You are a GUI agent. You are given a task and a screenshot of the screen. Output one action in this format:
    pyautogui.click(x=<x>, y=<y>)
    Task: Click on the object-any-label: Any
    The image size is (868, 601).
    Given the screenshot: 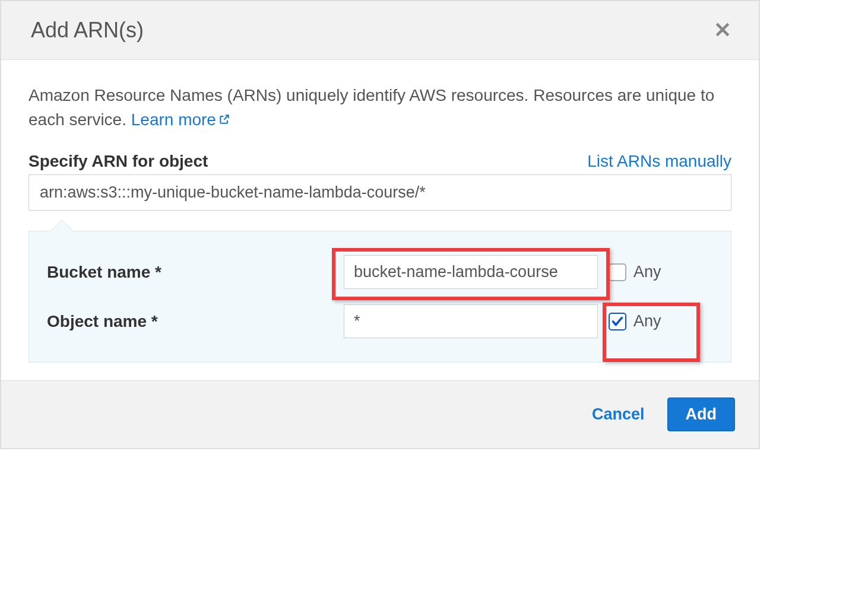 What is the action you would take?
    pyautogui.click(x=647, y=322)
    